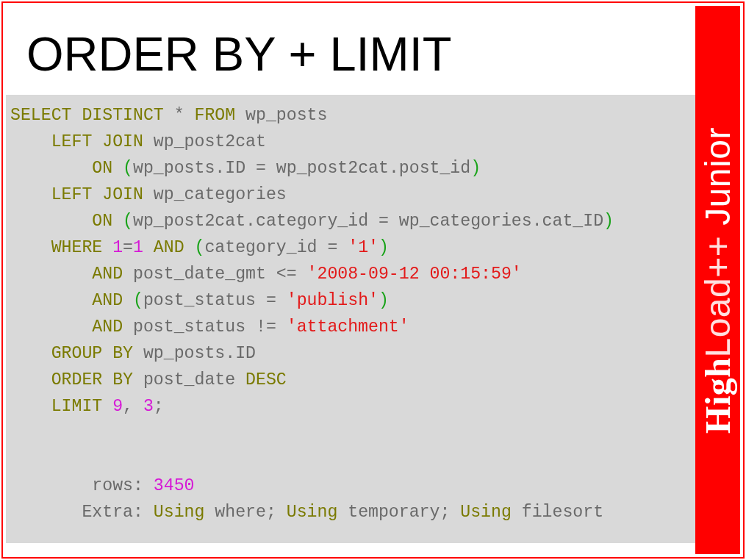 This screenshot has height=560, width=746. I want to click on kw-select: SELECT, so click(41, 115).